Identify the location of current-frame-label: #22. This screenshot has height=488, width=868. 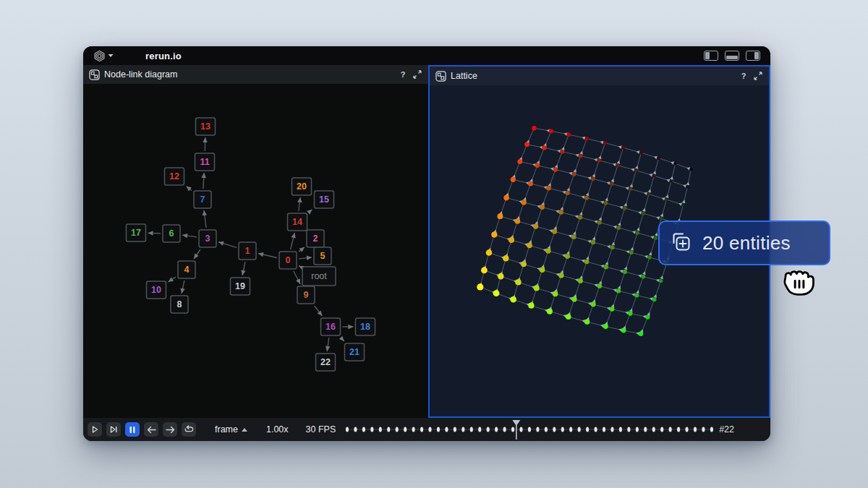
(726, 429).